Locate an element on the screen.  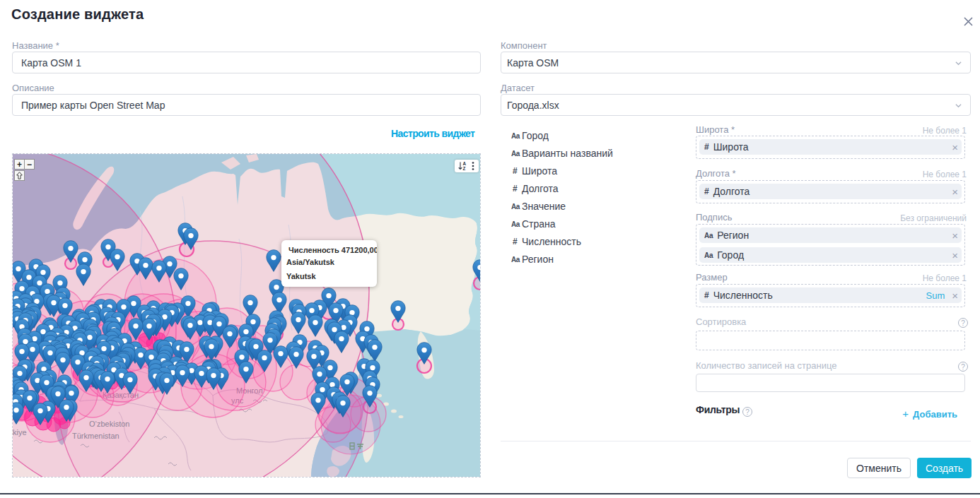
svg-text: Türkmenistan is located at coordinates (96, 436).